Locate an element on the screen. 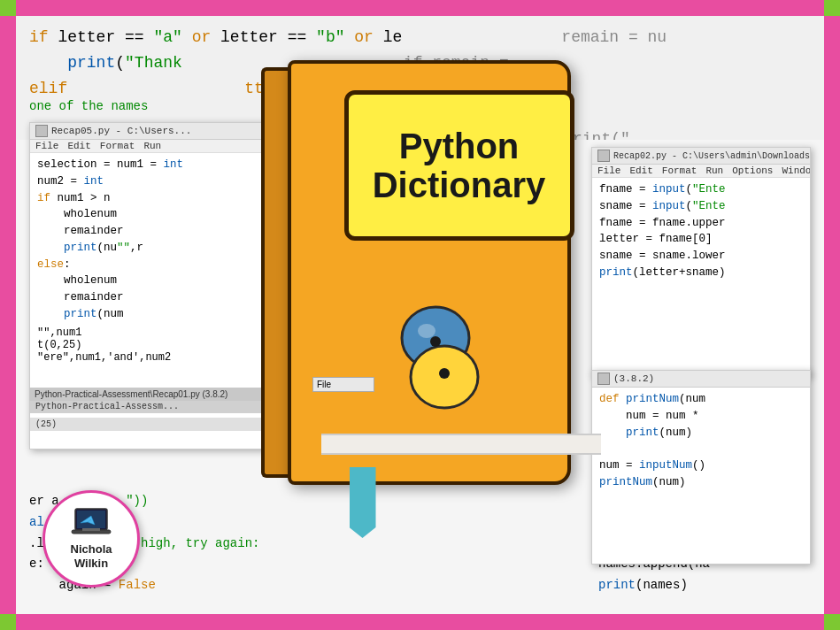 The height and width of the screenshot is (630, 840). book-pages is located at coordinates (461, 444).